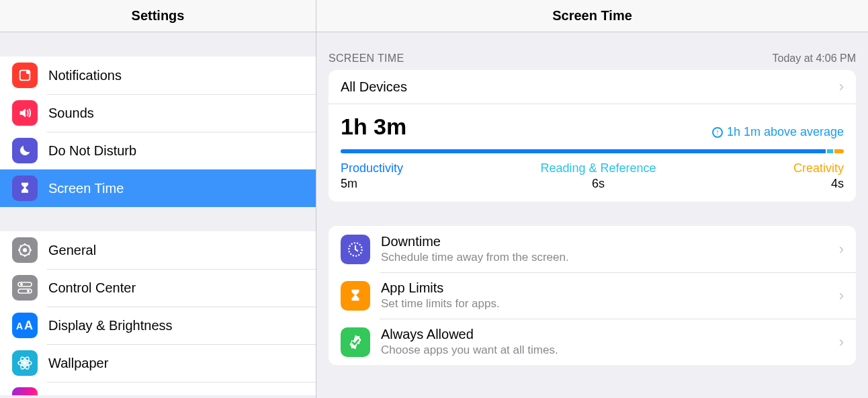 The image size is (868, 398). What do you see at coordinates (778, 132) in the screenshot?
I see `delta-from-average: ↑ 1h 1m above average` at bounding box center [778, 132].